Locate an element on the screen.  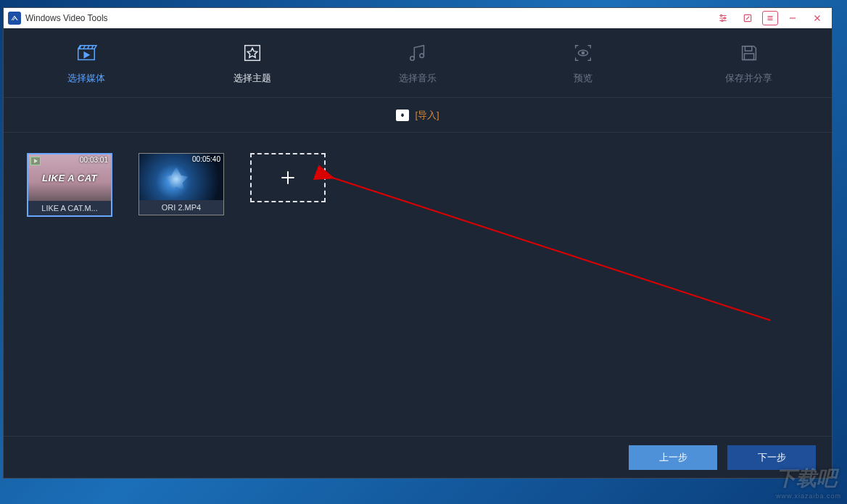
tab-label: 选择主题 is located at coordinates (252, 78).